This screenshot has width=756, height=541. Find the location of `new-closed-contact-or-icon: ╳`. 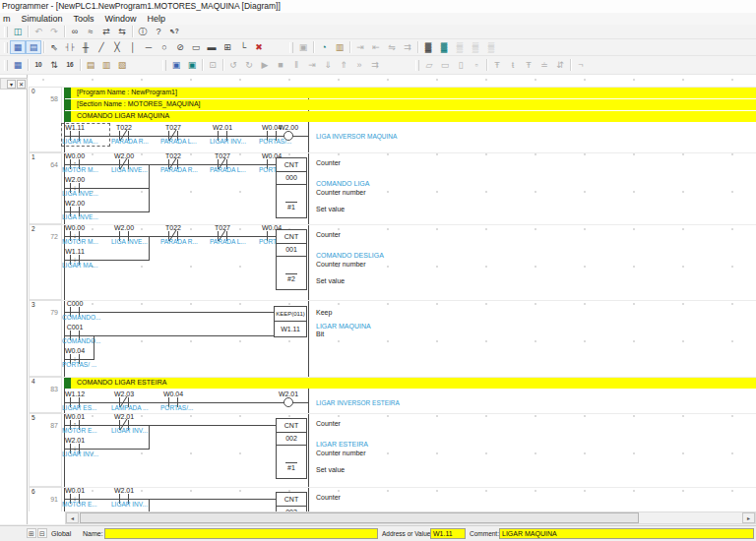

new-closed-contact-or-icon: ╳ is located at coordinates (117, 47).